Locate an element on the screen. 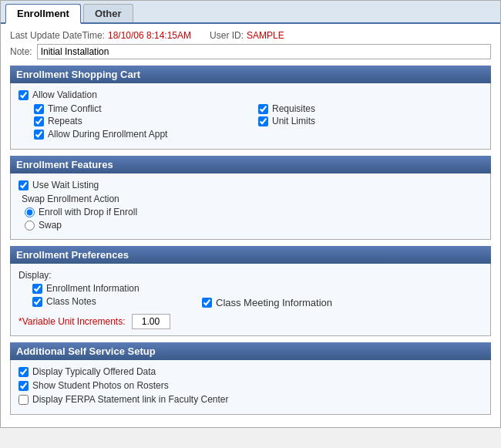  additional-body: Display Typically Offered Data Show Stud… is located at coordinates (250, 387).